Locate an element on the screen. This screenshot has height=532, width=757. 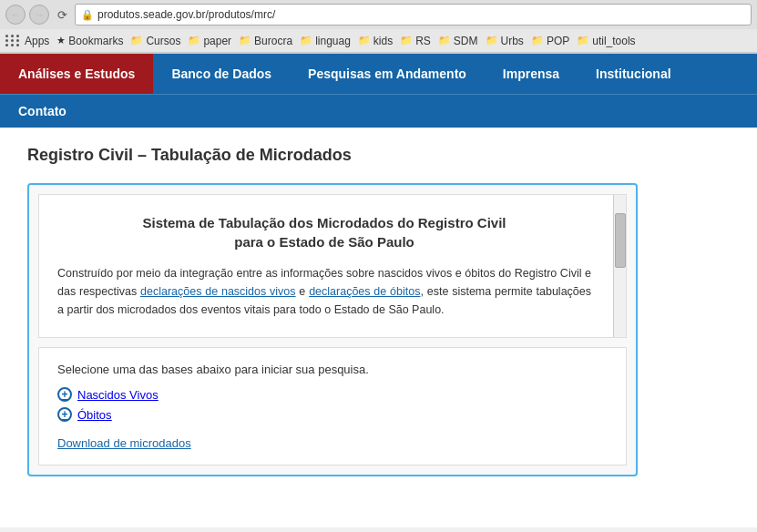
star-icon: ★ is located at coordinates (61, 40).